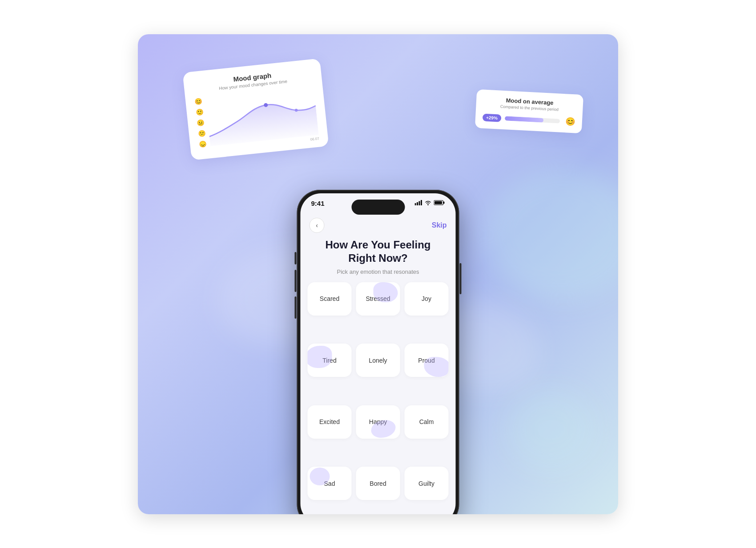 The width and height of the screenshot is (756, 548). What do you see at coordinates (330, 299) in the screenshot?
I see `emotion-scared: Scared` at bounding box center [330, 299].